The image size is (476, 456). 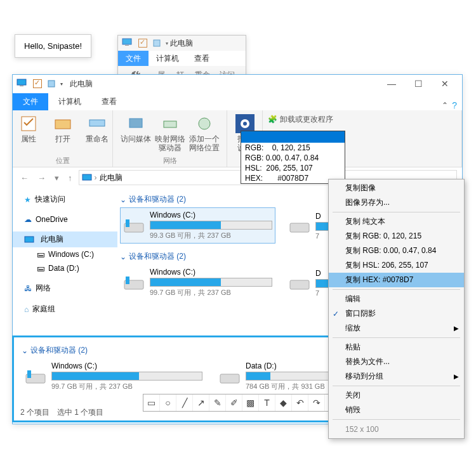 I want to click on menu-item: 复制 HEX: #0078D7, so click(x=396, y=280).